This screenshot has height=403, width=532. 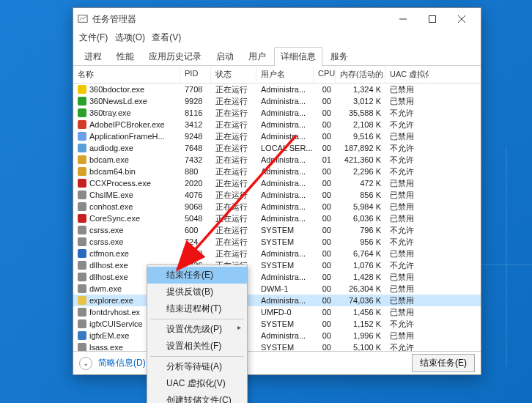 What do you see at coordinates (277, 207) in the screenshot?
I see `table-row: conhost.exe9068正在运行Administra...005,984 …` at bounding box center [277, 207].